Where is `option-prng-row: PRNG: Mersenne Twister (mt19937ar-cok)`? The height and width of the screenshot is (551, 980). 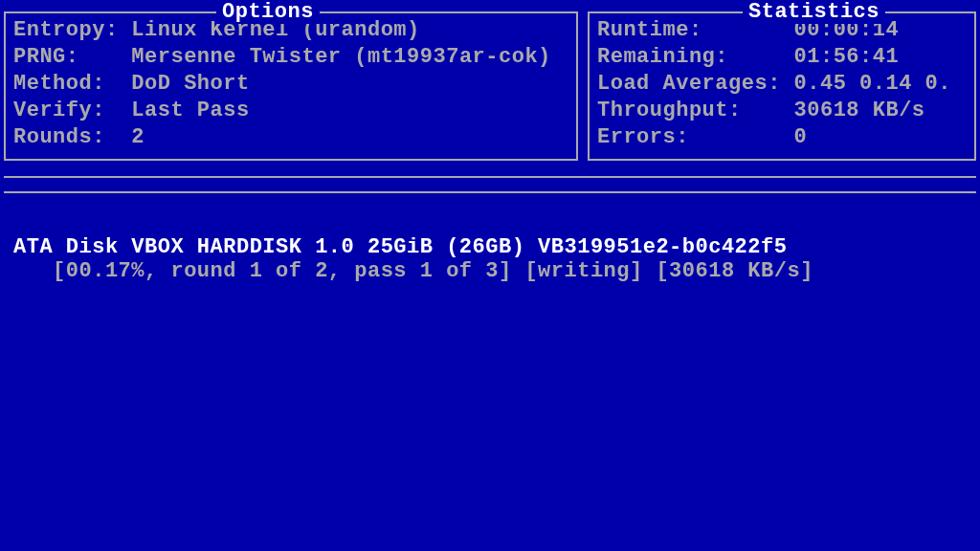 option-prng-row: PRNG: Mersenne Twister (mt19937ar-cok) is located at coordinates (291, 57).